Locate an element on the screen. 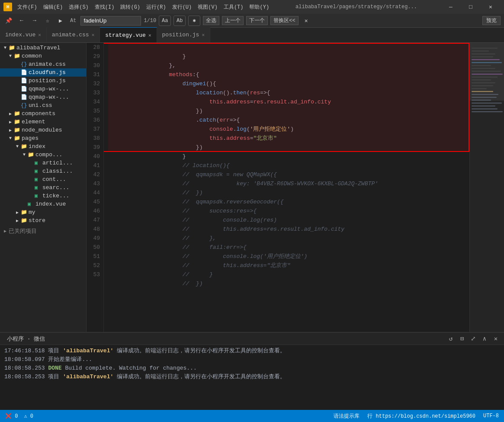 The image size is (504, 422). menu-file: 文件(F) is located at coordinates (27, 7).